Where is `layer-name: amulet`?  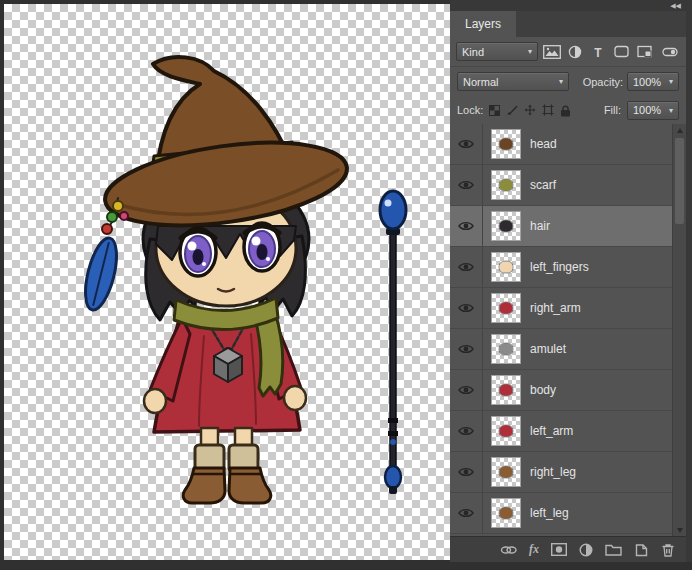
layer-name: amulet is located at coordinates (548, 349).